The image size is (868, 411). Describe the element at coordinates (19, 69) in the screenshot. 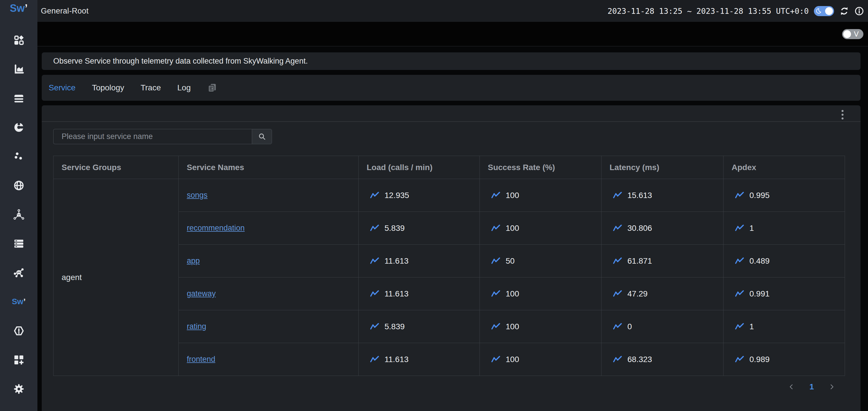

I see `sidebar-item-general-service` at that location.